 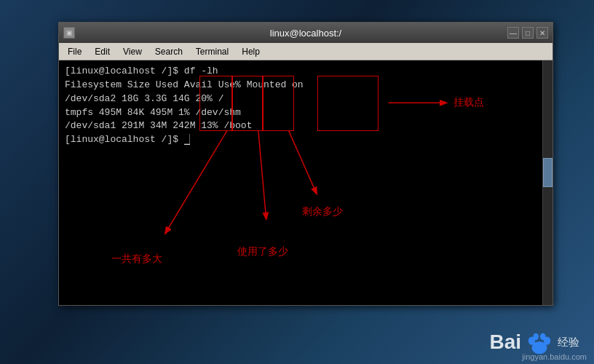 What do you see at coordinates (542, 33) in the screenshot?
I see `close-button: ✕` at bounding box center [542, 33].